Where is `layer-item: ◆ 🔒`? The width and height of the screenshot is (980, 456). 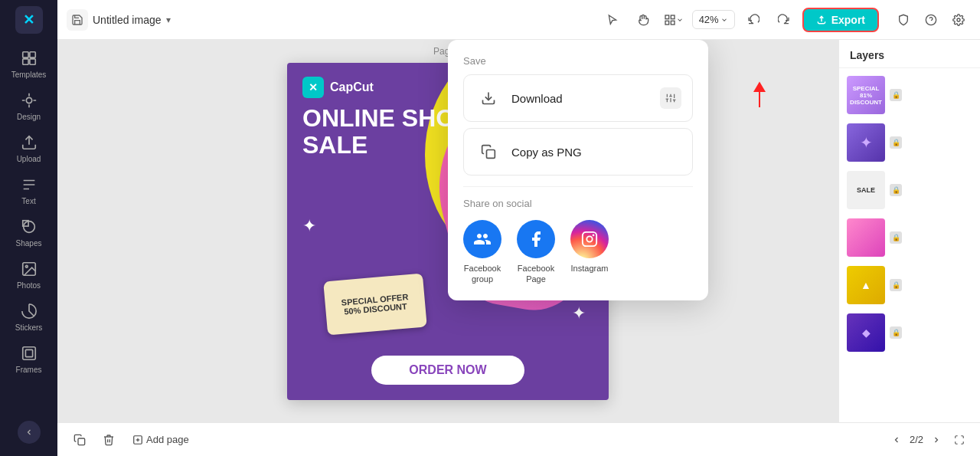 layer-item: ◆ 🔒 is located at coordinates (910, 333).